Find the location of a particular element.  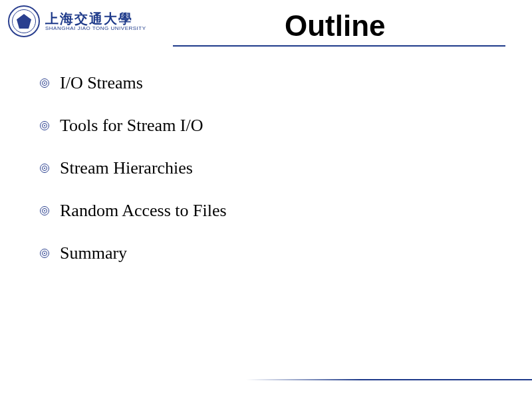

list-item: Tools for Stream I/O is located at coordinates (286, 126).